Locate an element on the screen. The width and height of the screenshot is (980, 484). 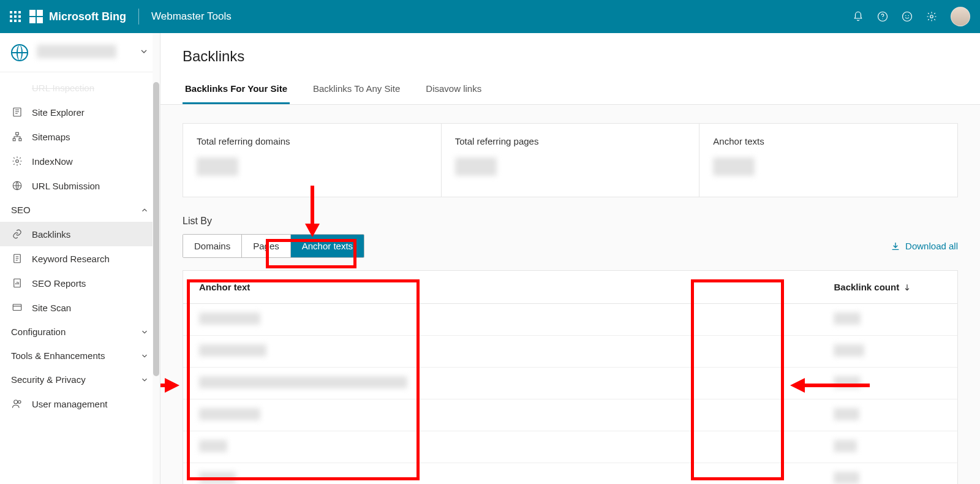
nav-label: Backlinks is located at coordinates (51, 234).